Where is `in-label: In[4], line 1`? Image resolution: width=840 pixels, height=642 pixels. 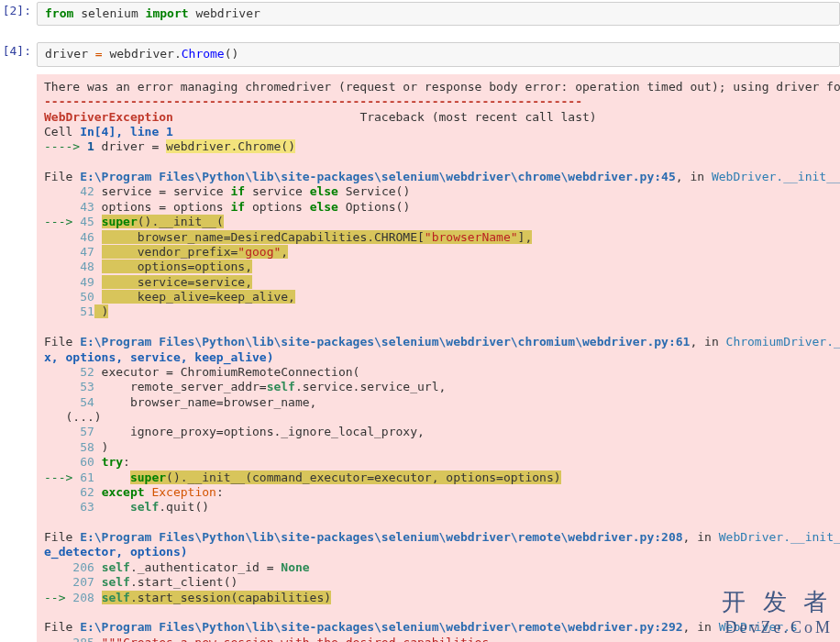 in-label: In[4], line 1 is located at coordinates (127, 132).